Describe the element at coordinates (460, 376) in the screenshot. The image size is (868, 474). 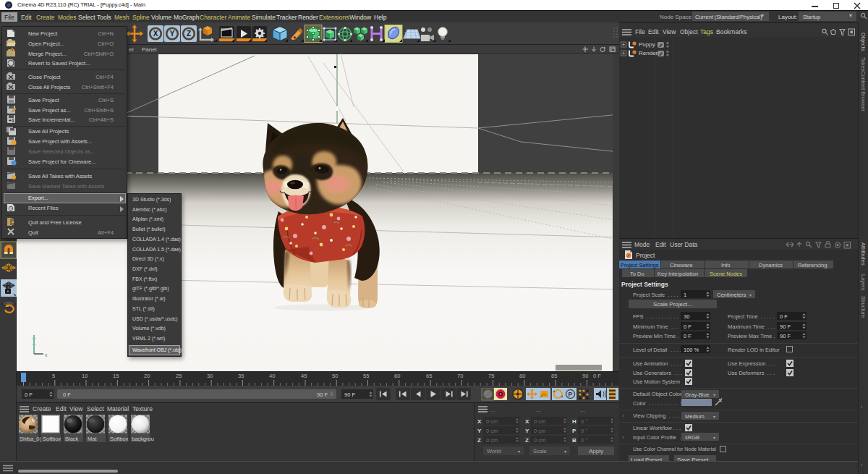
I see `svg-text: 70` at that location.